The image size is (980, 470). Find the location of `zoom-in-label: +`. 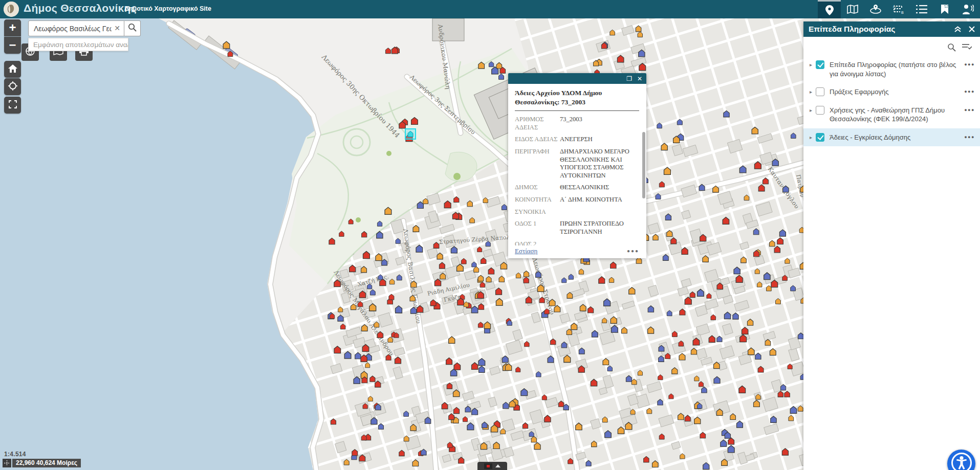

zoom-in-label: + is located at coordinates (12, 28).